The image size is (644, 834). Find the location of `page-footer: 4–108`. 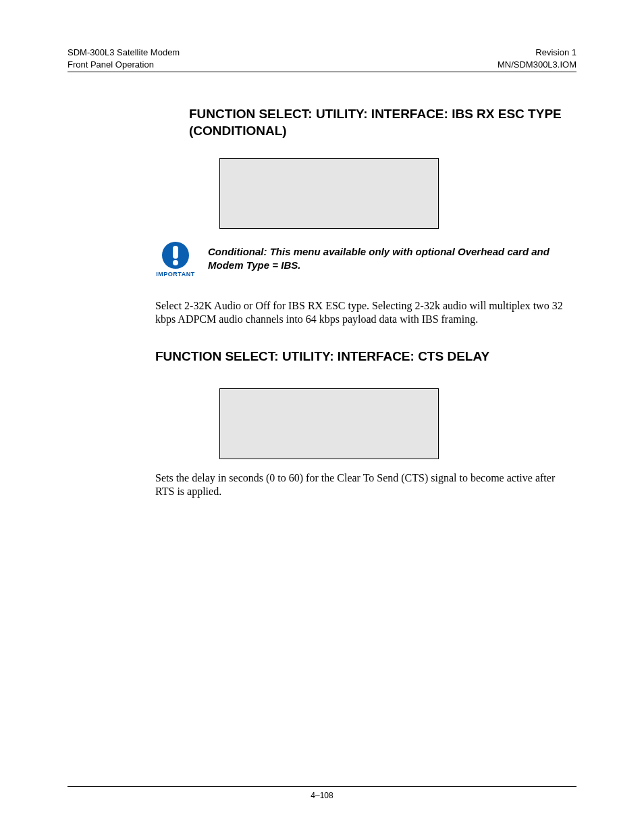

page-footer: 4–108 is located at coordinates (322, 793).